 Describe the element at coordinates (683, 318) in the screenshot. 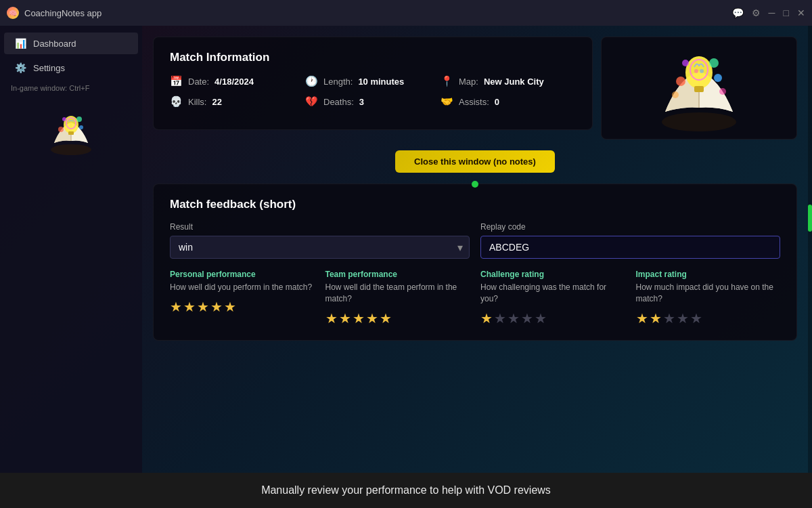

I see `star-impact-4: ★` at that location.